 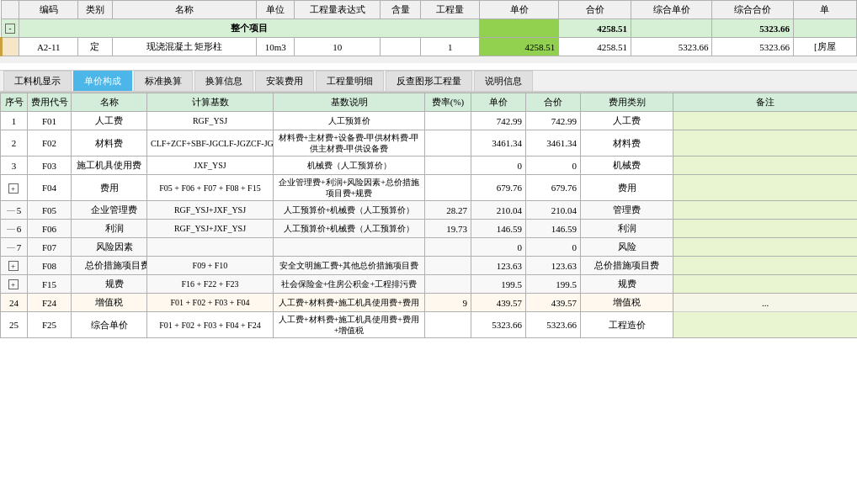 I want to click on cell-base: F01 + F02 + F03 + F04, so click(x=210, y=303).